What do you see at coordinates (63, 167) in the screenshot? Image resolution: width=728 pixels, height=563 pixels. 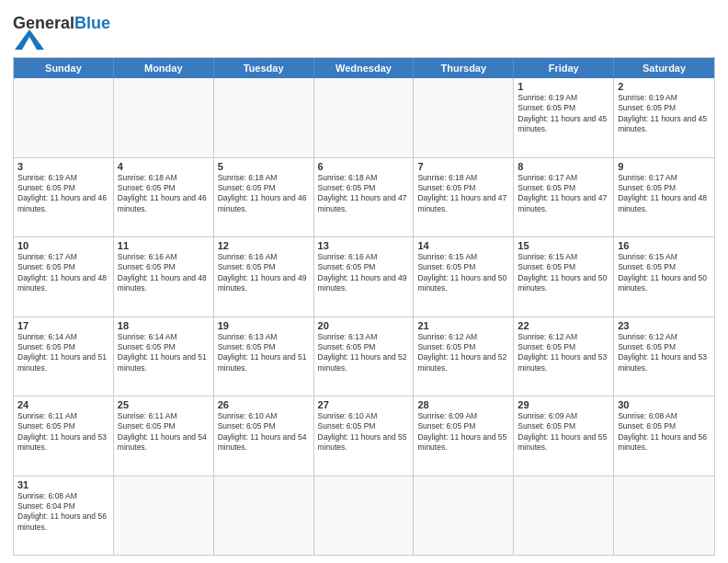 I see `day-number: 3` at bounding box center [63, 167].